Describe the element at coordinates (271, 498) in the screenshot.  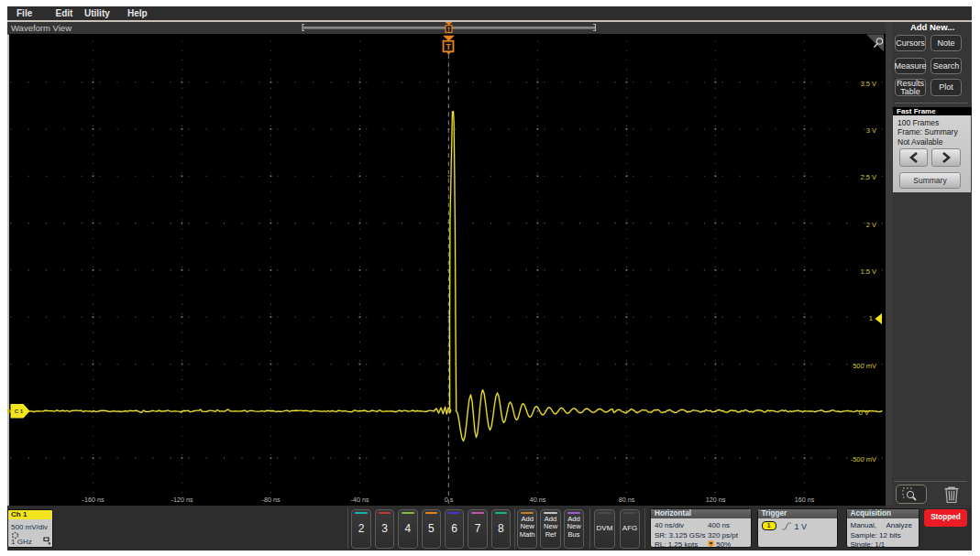
I see `svg-text: -80 ns` at that location.